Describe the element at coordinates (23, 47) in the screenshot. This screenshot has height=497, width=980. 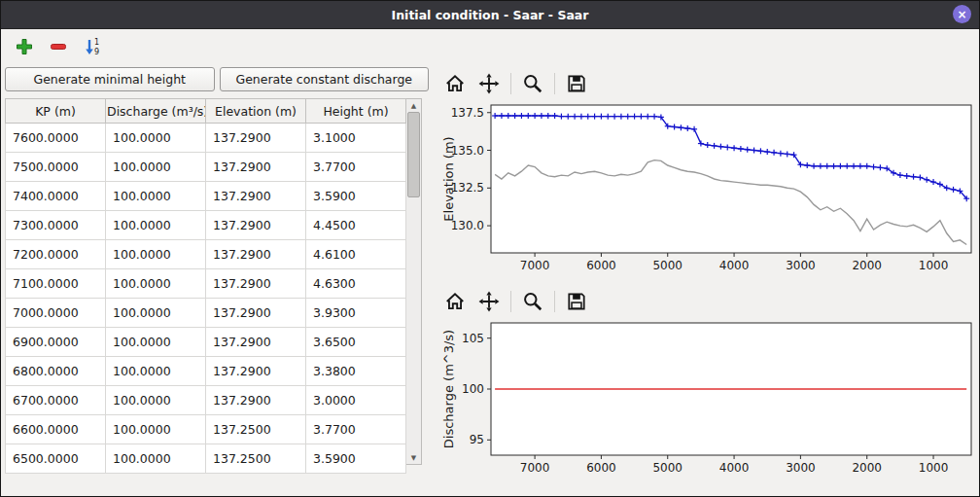
I see `add-row-button` at that location.